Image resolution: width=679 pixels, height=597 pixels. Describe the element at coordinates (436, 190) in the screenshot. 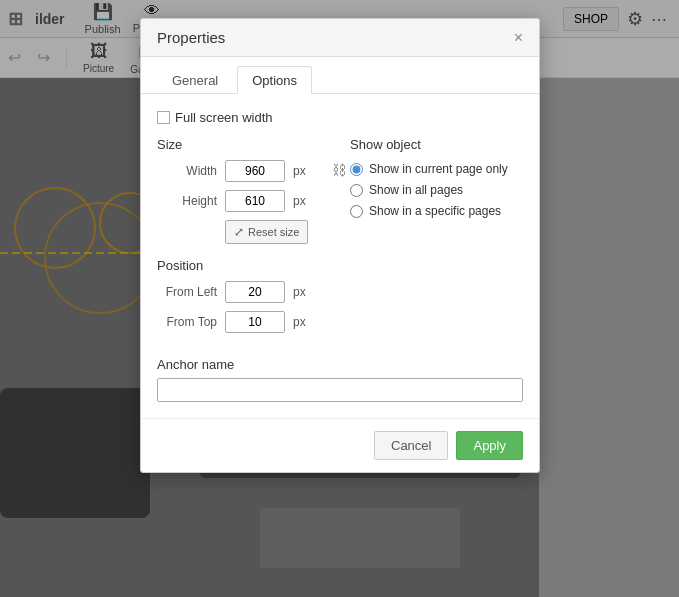

I see `radio-all-pages: Show in all pages` at that location.